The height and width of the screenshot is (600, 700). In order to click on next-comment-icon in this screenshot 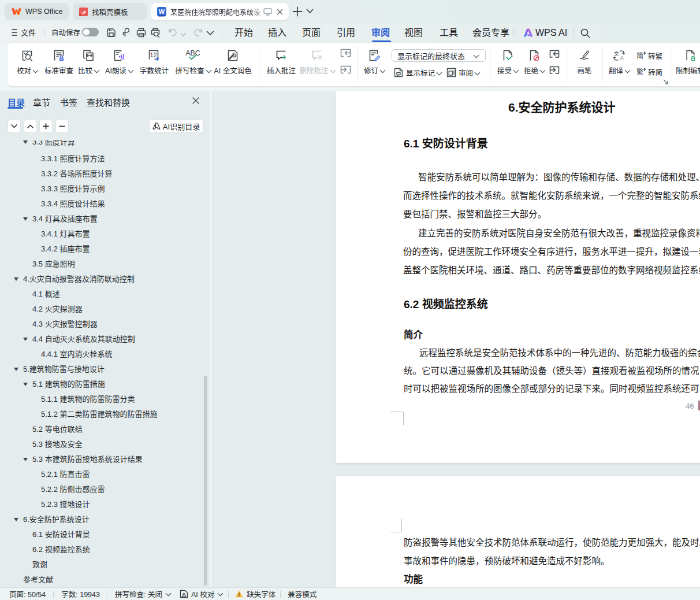, I will do `click(345, 71)`.